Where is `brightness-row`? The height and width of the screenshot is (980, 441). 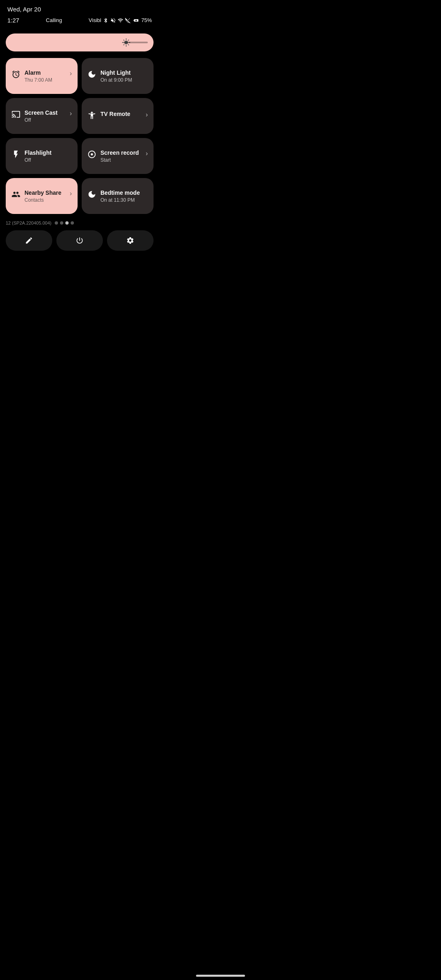 brightness-row is located at coordinates (80, 42).